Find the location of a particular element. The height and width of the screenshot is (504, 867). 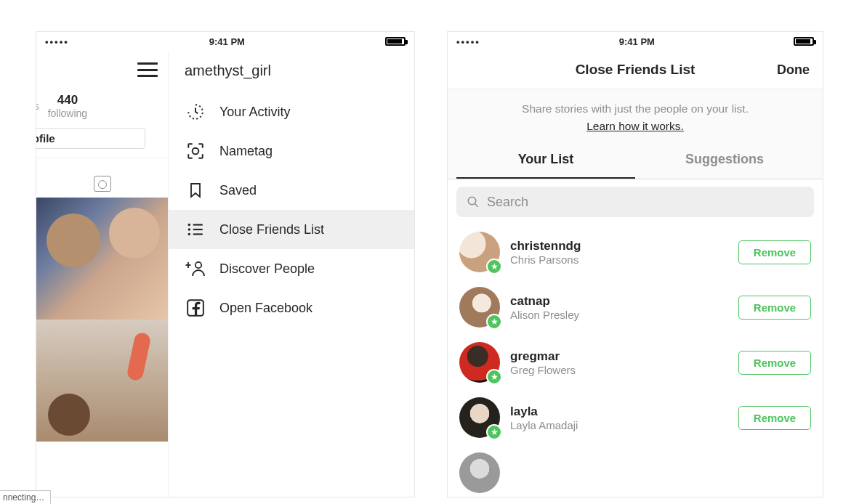

list-item: ★ layla Layla Amadaji Remove is located at coordinates (635, 418).